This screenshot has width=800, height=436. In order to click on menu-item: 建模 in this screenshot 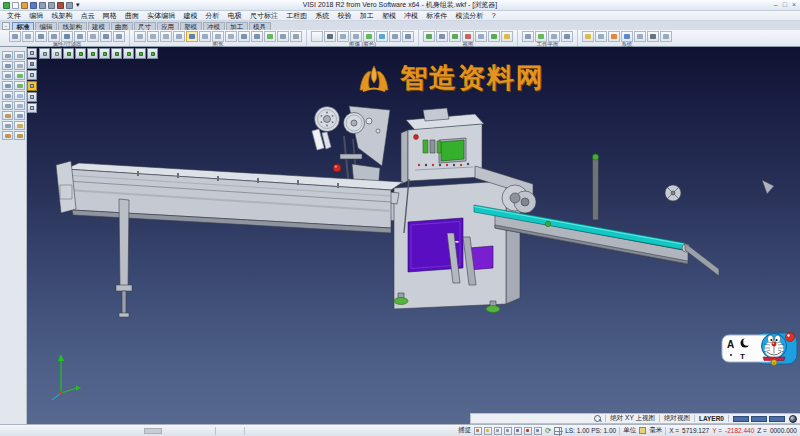, I will do `click(190, 16)`.